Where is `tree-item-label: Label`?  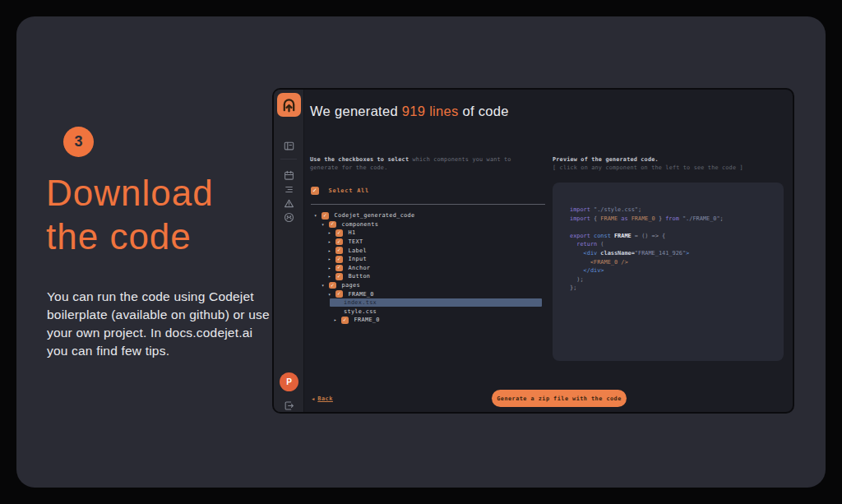 tree-item-label: Label is located at coordinates (358, 251).